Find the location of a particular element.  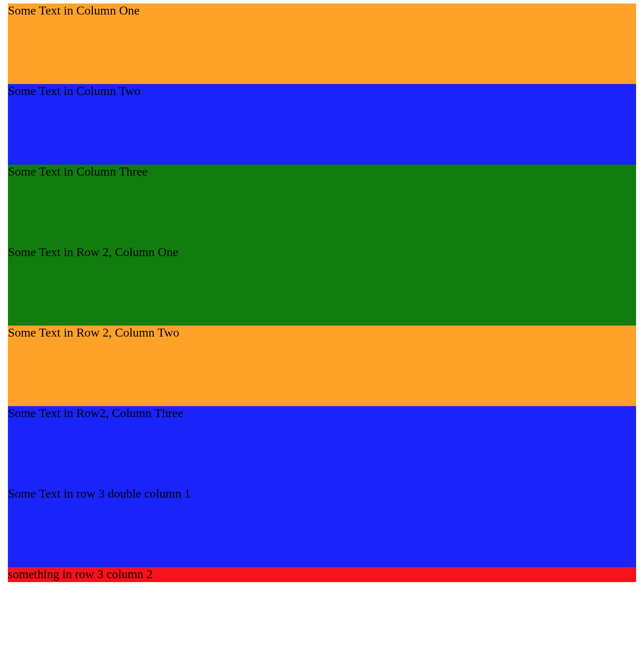

row2-col2-block: Some Text in Row 2, Column Two is located at coordinates (322, 366).